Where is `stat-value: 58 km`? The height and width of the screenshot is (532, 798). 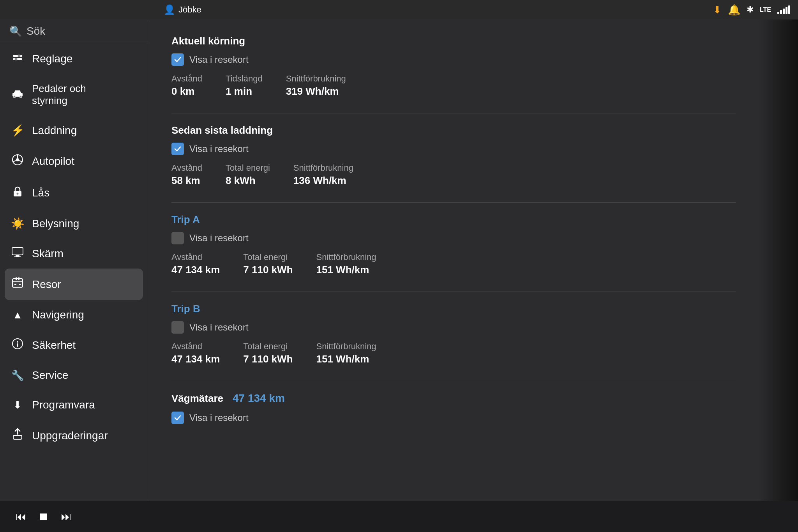 stat-value: 58 km is located at coordinates (187, 181).